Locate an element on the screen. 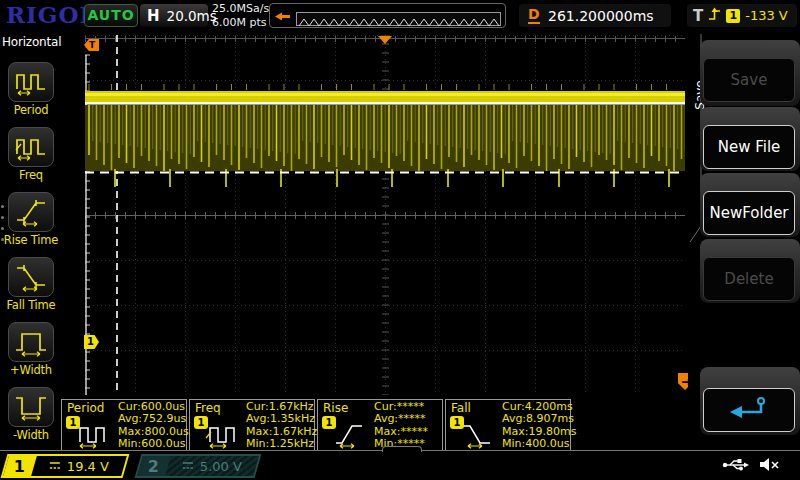 This screenshot has height=480, width=800. timebase-value: 20.0ms is located at coordinates (192, 16).